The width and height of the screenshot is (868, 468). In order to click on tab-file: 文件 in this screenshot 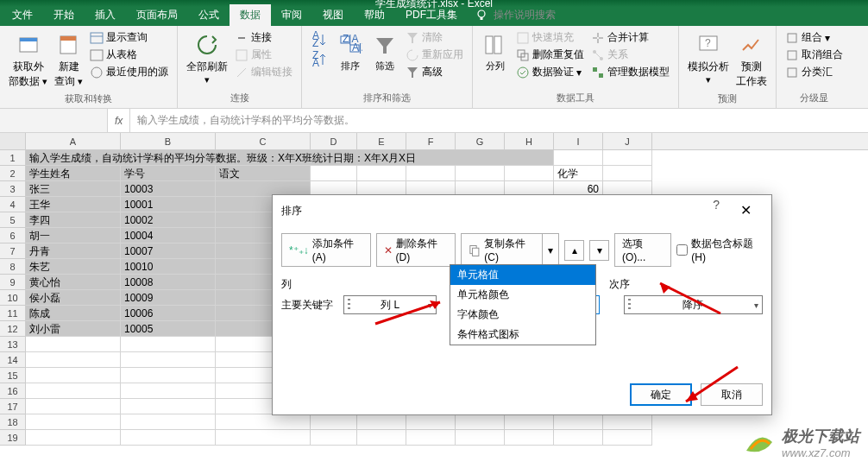, I will do `click(22, 16)`.